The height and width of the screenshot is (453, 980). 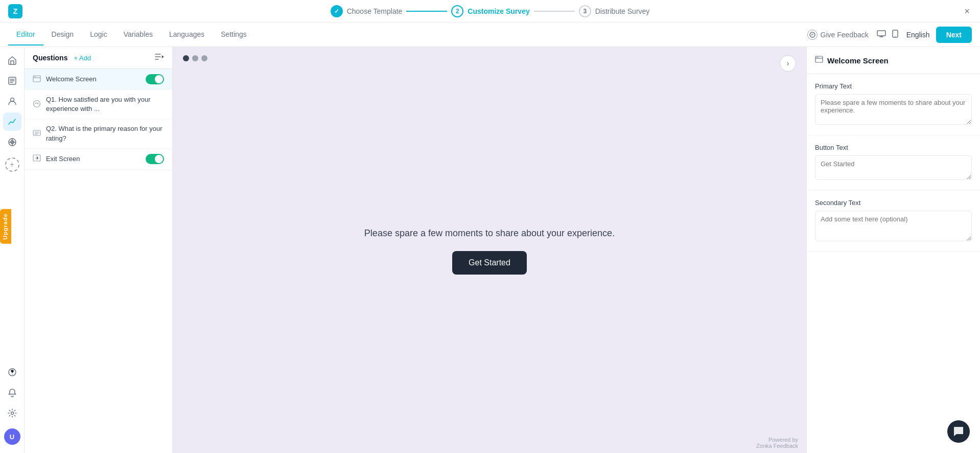 I want to click on step-1-circle: ✓, so click(x=337, y=11).